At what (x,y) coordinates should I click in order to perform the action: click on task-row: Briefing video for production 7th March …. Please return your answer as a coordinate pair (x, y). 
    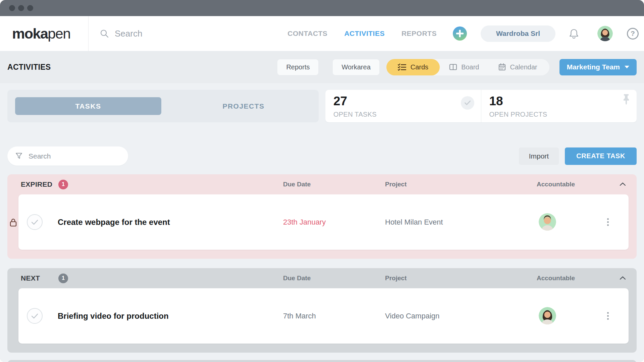
    Looking at the image, I should click on (323, 316).